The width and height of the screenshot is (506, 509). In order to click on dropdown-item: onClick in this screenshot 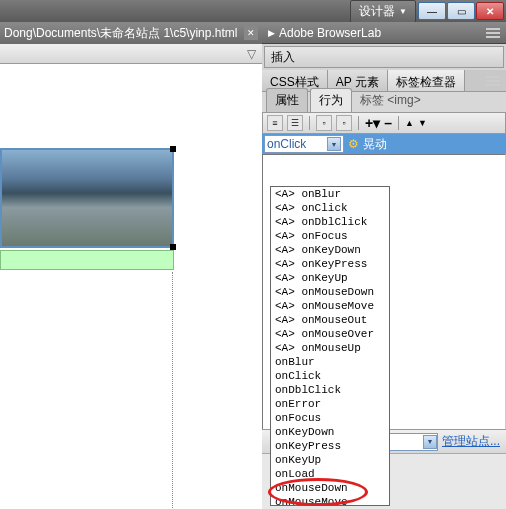, I will do `click(330, 376)`.